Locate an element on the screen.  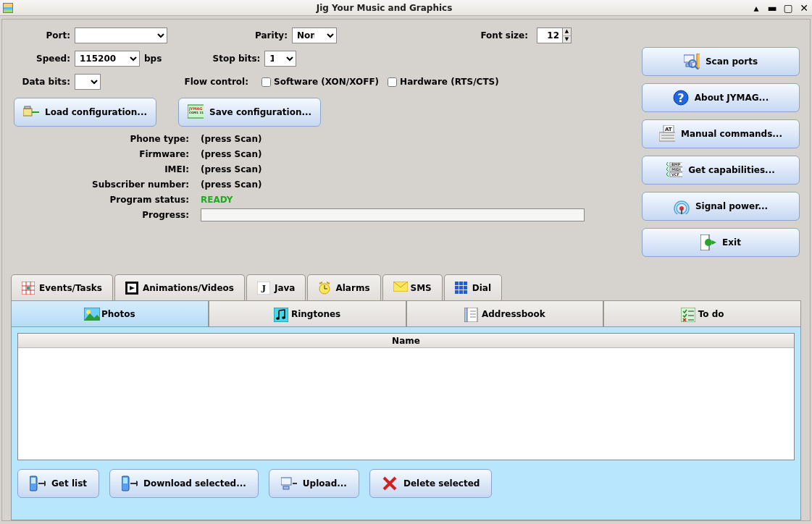
tab-addressbook: Addressbook is located at coordinates (506, 313).